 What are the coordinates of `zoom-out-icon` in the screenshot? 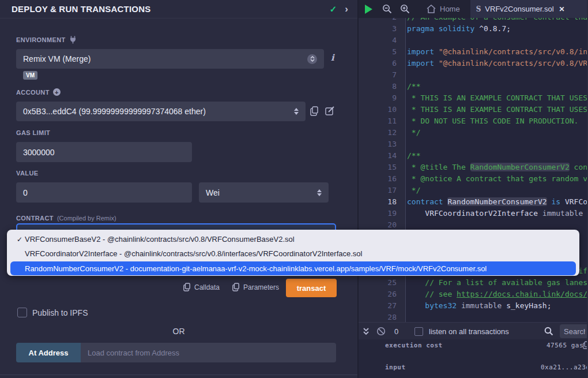 It's located at (387, 9).